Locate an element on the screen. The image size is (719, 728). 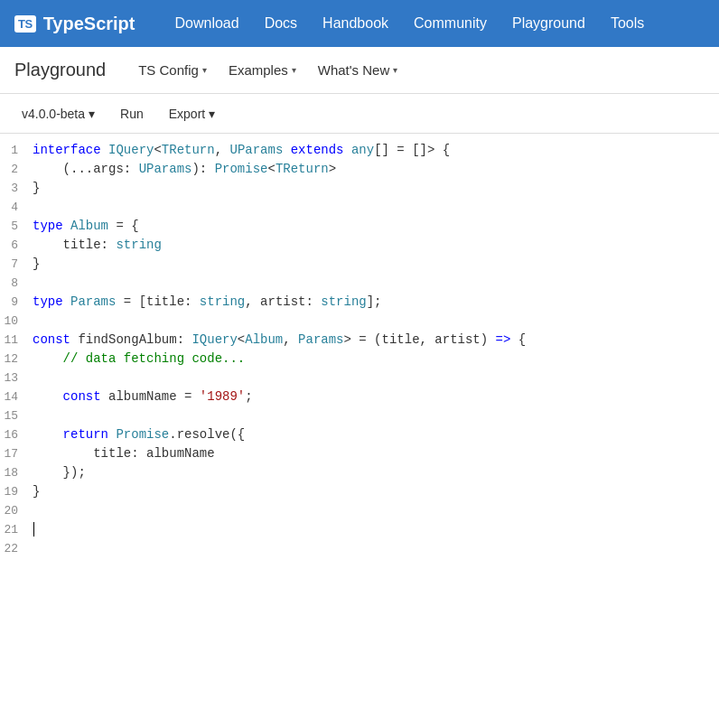
line-number: 15 is located at coordinates (16, 415).